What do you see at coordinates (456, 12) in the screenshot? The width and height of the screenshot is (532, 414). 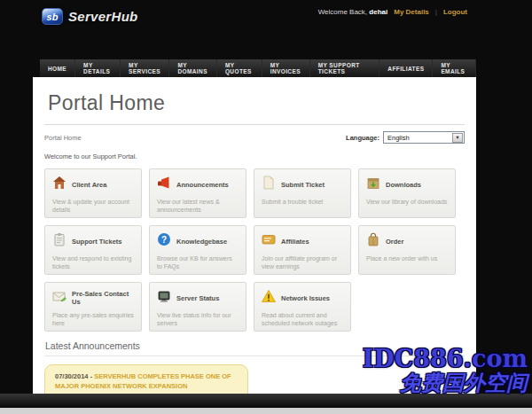 I see `logout-link: Logout` at bounding box center [456, 12].